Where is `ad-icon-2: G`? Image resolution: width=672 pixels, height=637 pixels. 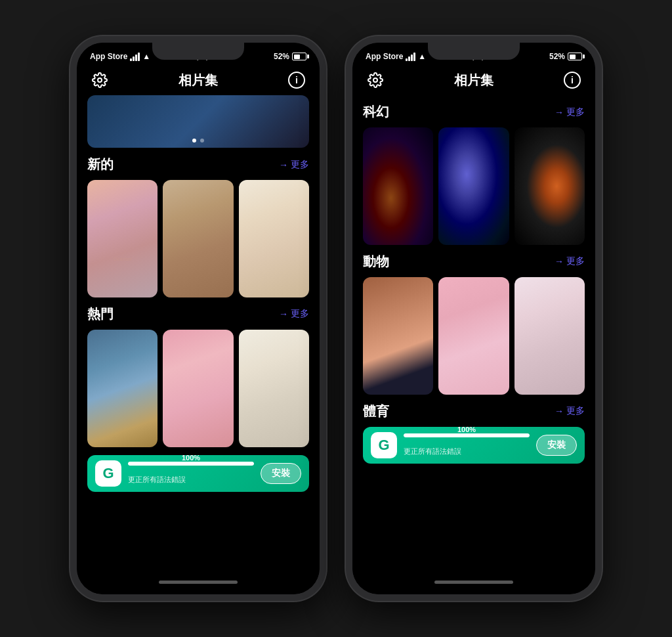 ad-icon-2: G is located at coordinates (384, 445).